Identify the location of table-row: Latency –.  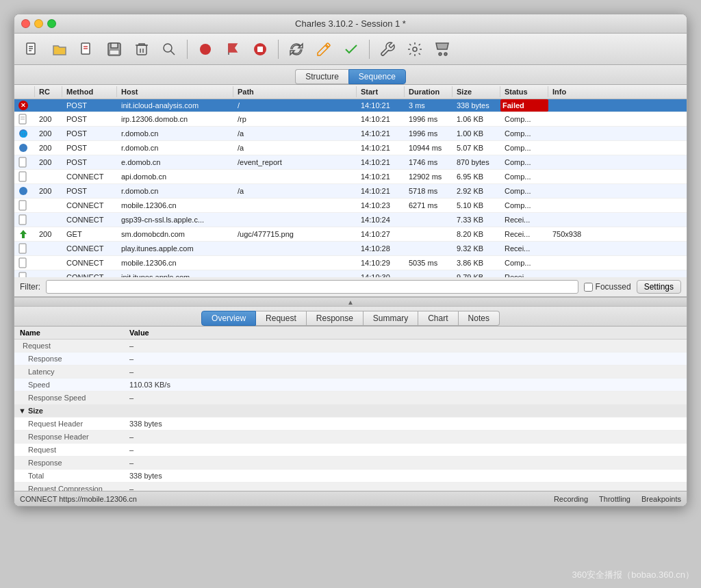
(350, 372).